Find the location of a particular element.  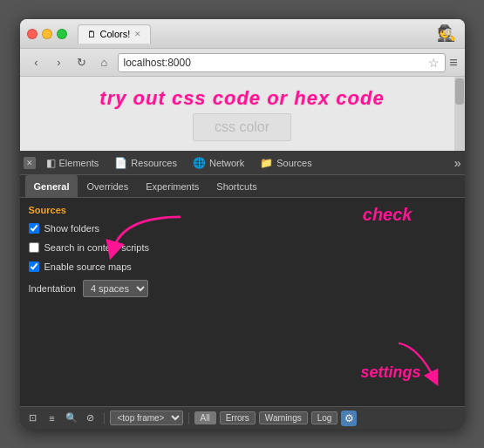

refresh-button: ↻ is located at coordinates (82, 63).